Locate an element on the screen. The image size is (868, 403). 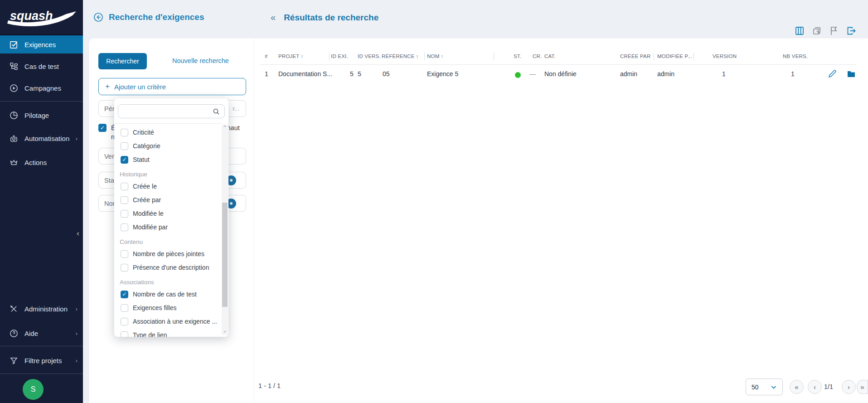
criteria-search-input is located at coordinates (168, 112).